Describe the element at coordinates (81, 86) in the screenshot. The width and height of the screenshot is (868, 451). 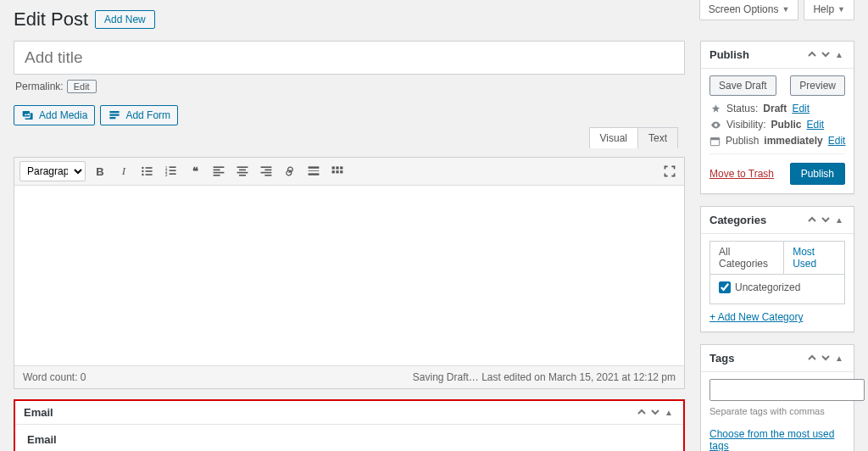
I see `edit-permalink-button: Edit` at that location.